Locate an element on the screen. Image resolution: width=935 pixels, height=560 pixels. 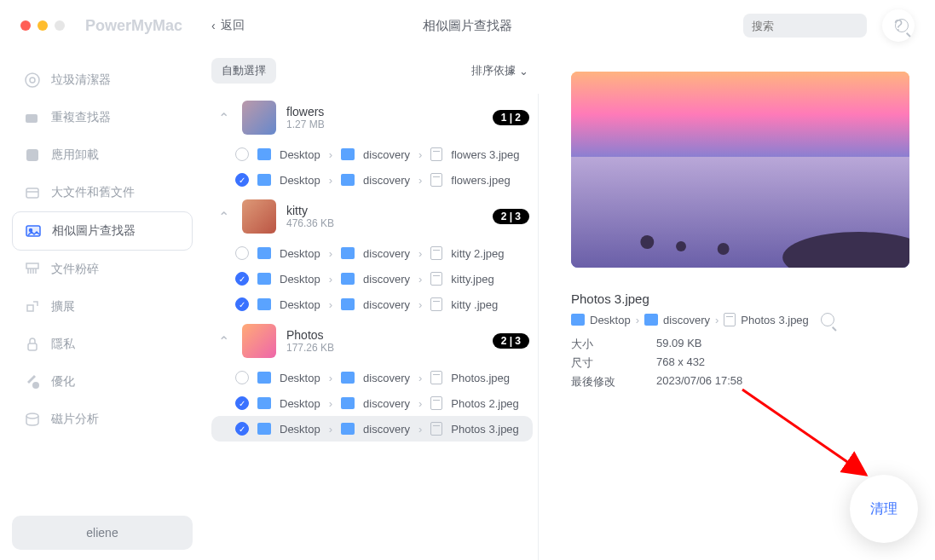
search-input is located at coordinates (823, 26).